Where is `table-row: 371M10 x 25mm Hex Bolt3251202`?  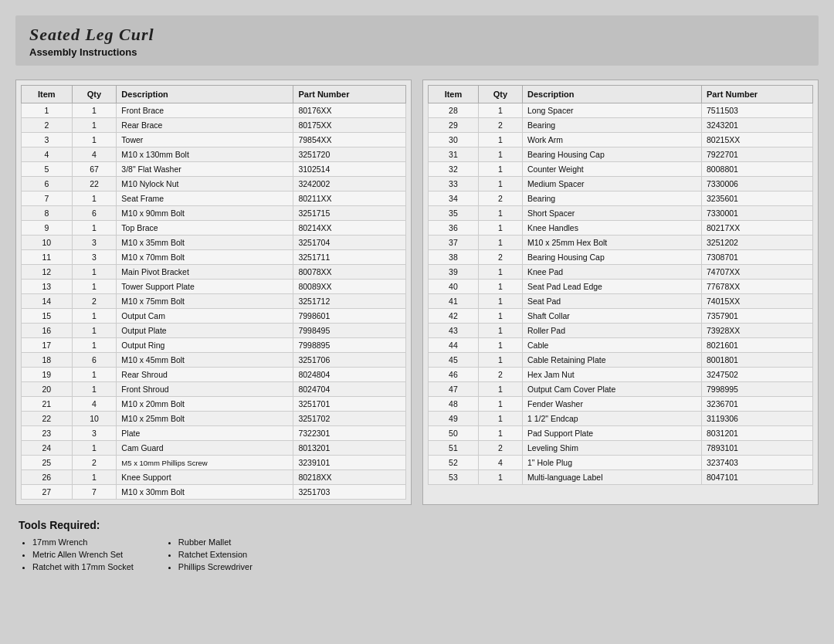
table-row: 371M10 x 25mm Hex Bolt3251202 is located at coordinates (621, 242).